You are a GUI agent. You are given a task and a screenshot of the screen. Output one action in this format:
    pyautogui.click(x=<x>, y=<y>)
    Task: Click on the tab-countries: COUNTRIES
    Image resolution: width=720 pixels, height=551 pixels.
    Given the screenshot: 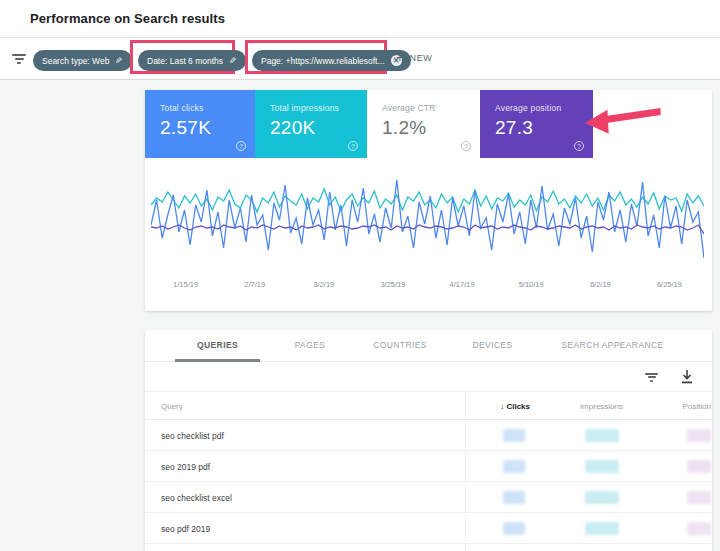 What is the action you would take?
    pyautogui.click(x=400, y=345)
    